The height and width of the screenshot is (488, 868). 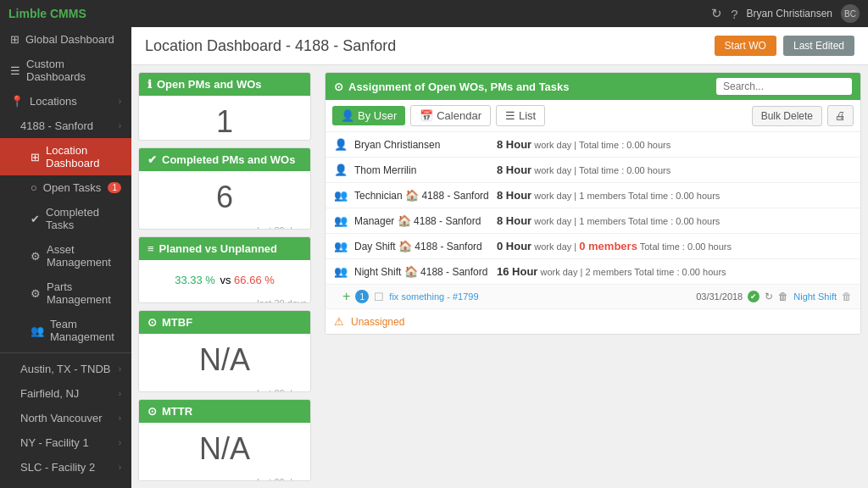 I want to click on card-header-mttr: ⊙ MTTR, so click(x=225, y=412).